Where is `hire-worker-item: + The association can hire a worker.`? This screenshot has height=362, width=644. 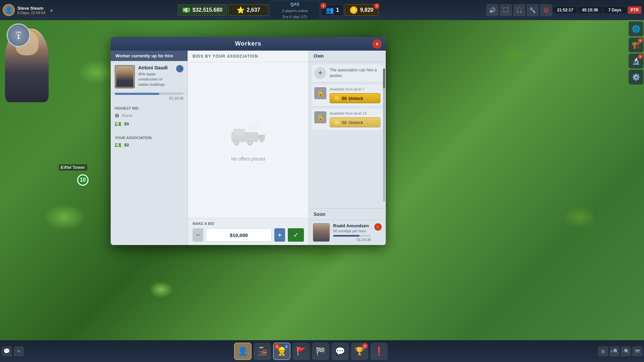 hire-worker-item: + The association can hire a worker. is located at coordinates (347, 73).